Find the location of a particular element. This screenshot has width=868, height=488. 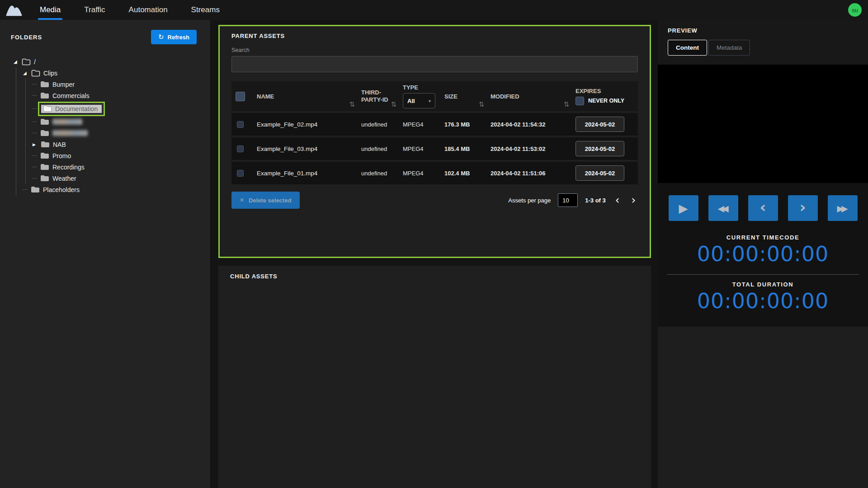

selected-folder-highlight: Documentation is located at coordinates (71, 109).